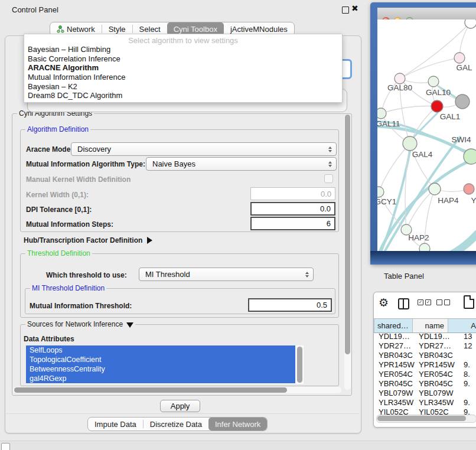 Image resolution: width=476 pixels, height=450 pixels. What do you see at coordinates (241, 164) in the screenshot?
I see `mi-type-select: Naive Bayes` at bounding box center [241, 164].